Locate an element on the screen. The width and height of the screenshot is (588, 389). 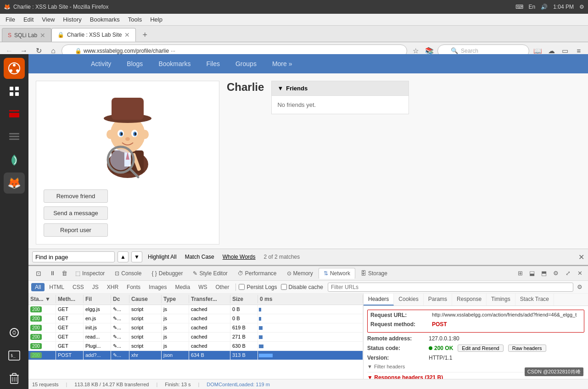
request-method-label: Request method: is located at coordinates (400, 324).